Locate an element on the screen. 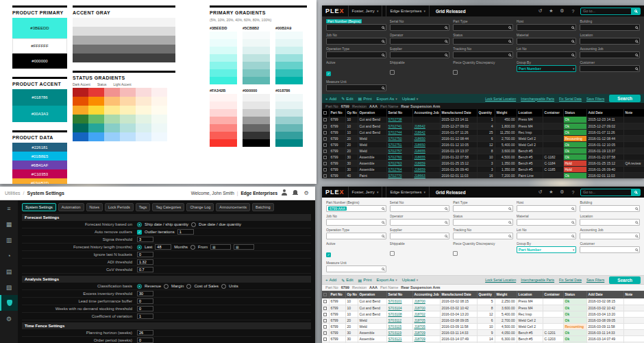  tab-system-settings: System Settings is located at coordinates (39, 207).